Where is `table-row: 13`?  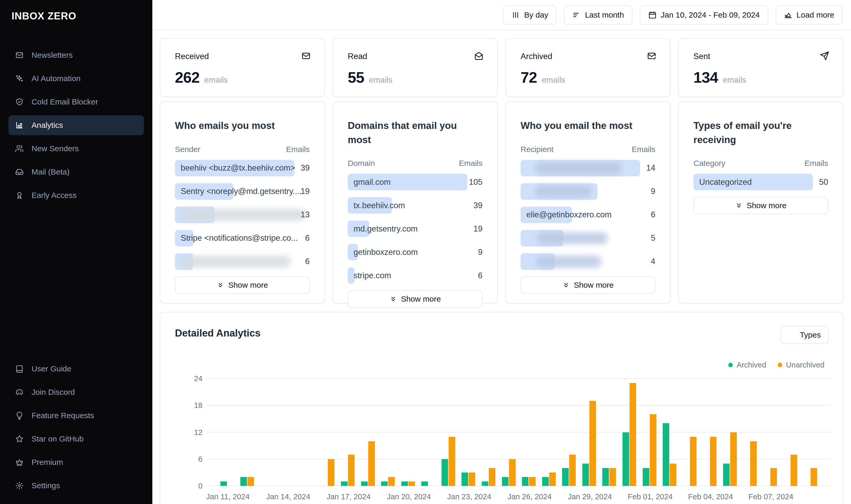
table-row: 13 is located at coordinates (243, 215).